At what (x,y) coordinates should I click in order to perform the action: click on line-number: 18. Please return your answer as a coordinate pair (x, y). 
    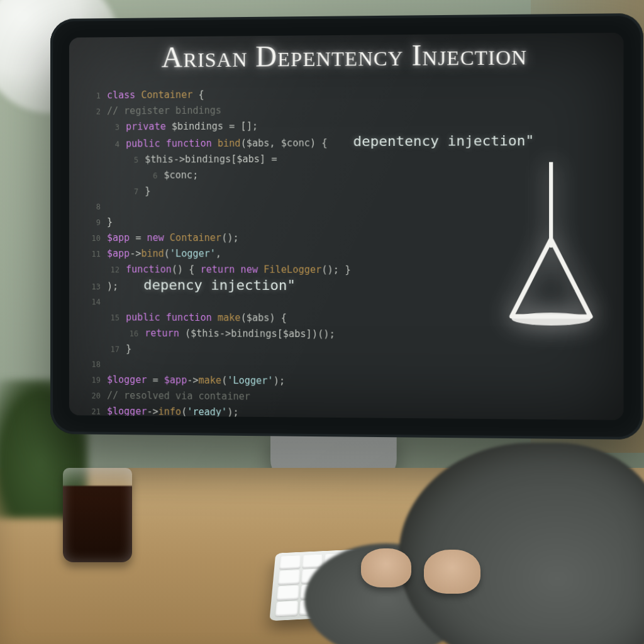
    Looking at the image, I should click on (92, 364).